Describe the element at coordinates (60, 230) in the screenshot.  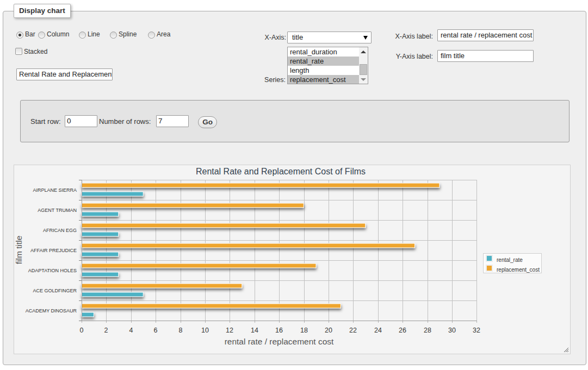
I see `svg-text: AFRICAN EGG` at that location.